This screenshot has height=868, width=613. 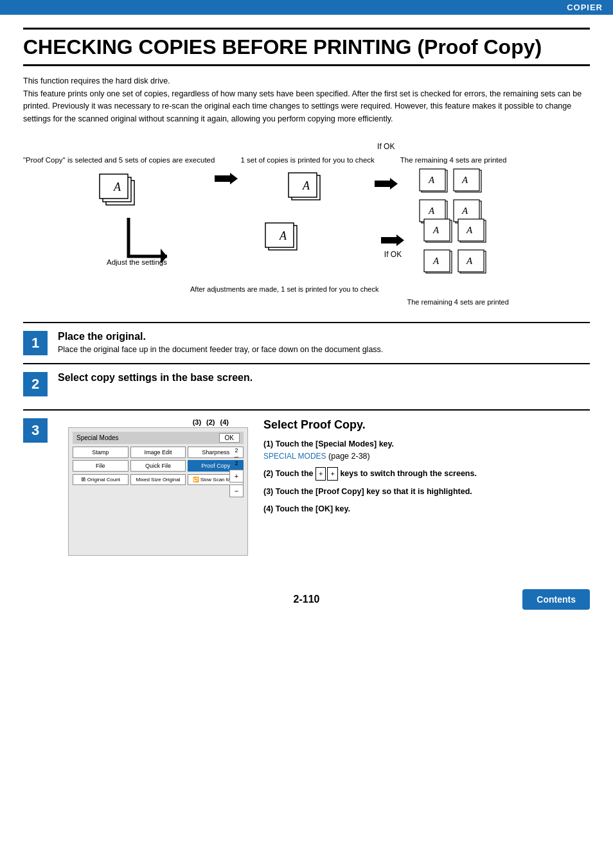 What do you see at coordinates (386, 146) in the screenshot?
I see `if-ok-top-label: If OK` at bounding box center [386, 146].